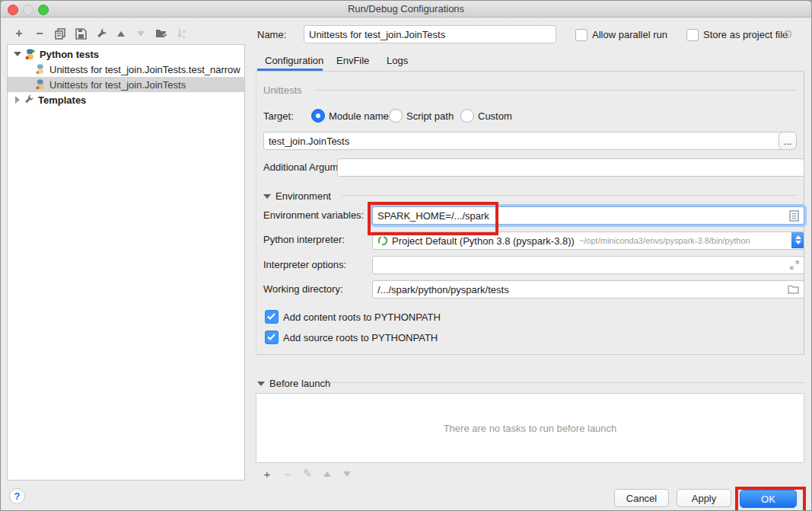  What do you see at coordinates (359, 116) in the screenshot?
I see `radio-module-name-label: Module name` at bounding box center [359, 116].